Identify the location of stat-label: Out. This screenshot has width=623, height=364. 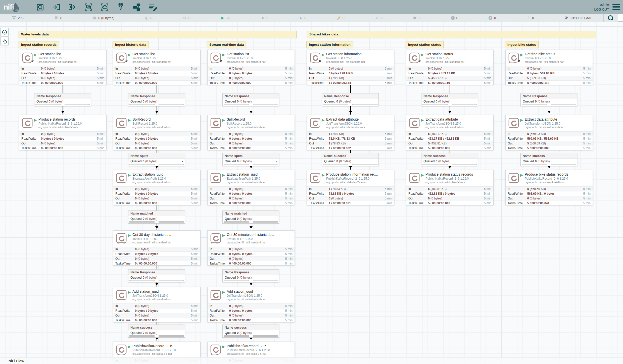
(319, 78).